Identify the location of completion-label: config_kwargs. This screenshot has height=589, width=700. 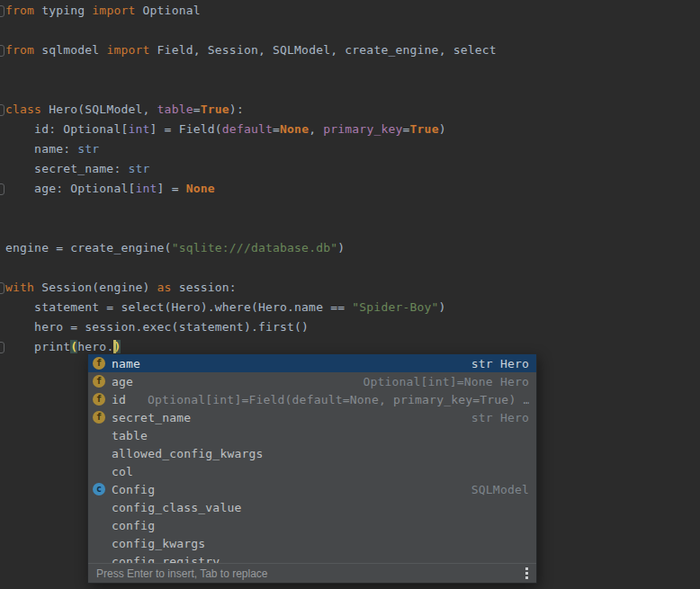
(158, 543).